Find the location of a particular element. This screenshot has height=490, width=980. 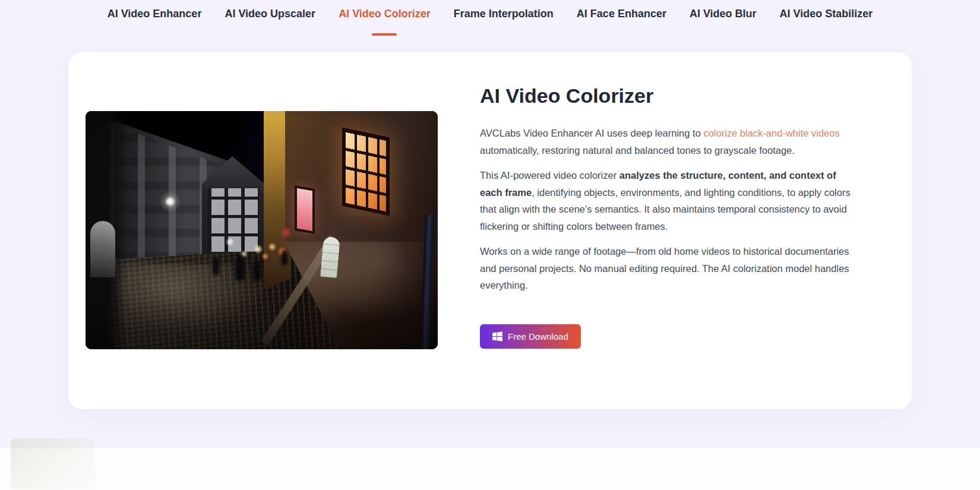

paragraph-analysis-text: This AI-powered video colorizer is located at coordinates (550, 175).